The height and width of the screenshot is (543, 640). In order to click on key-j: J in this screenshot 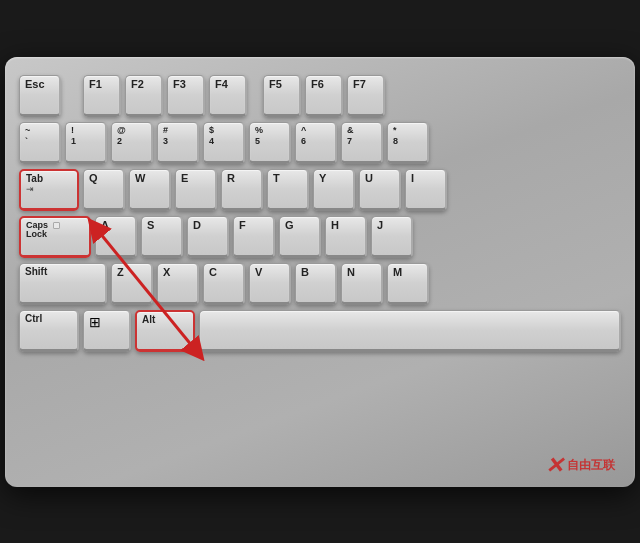, I will do `click(392, 237)`.